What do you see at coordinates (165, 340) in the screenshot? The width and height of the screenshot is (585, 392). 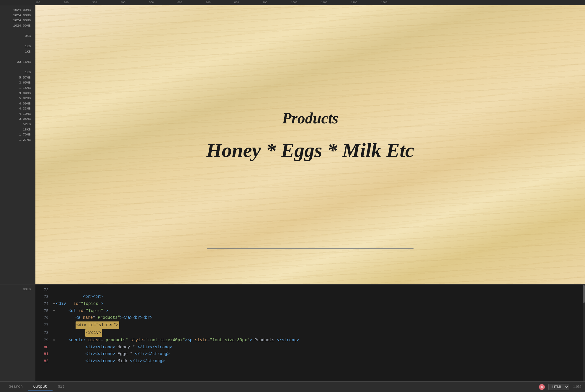 I see `attr-val: "font-size:40px"` at bounding box center [165, 340].